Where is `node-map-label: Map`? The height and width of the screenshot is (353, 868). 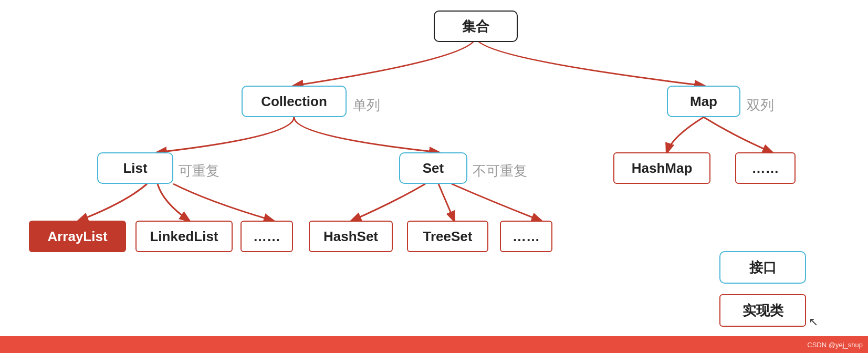
node-map-label: Map is located at coordinates (704, 102).